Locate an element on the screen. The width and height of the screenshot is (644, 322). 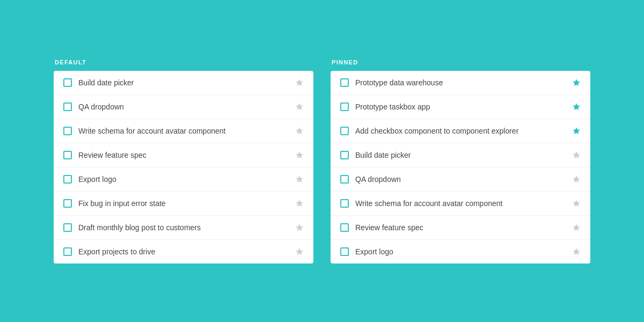
task-row: Fix bug in input error state is located at coordinates (184, 204).